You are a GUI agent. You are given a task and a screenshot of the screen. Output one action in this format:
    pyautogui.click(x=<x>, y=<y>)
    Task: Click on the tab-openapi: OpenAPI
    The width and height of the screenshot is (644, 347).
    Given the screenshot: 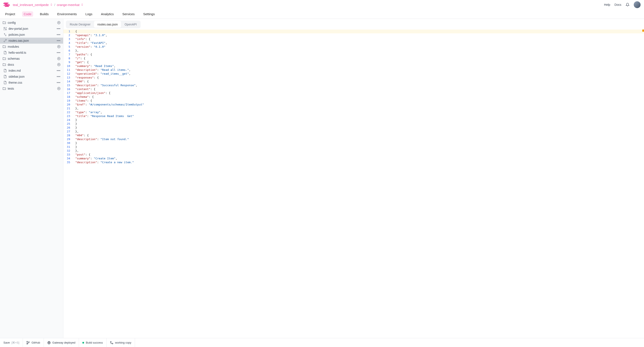 What is the action you would take?
    pyautogui.click(x=130, y=24)
    